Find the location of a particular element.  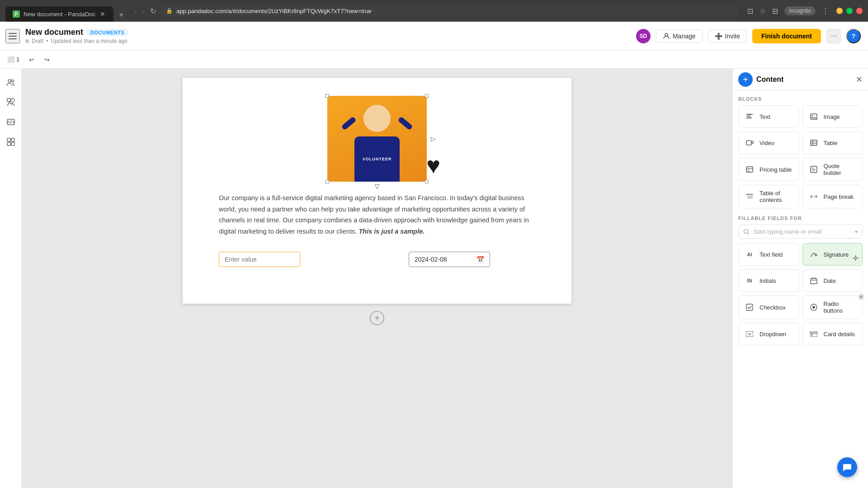

new-tab-button: + is located at coordinates (121, 15).